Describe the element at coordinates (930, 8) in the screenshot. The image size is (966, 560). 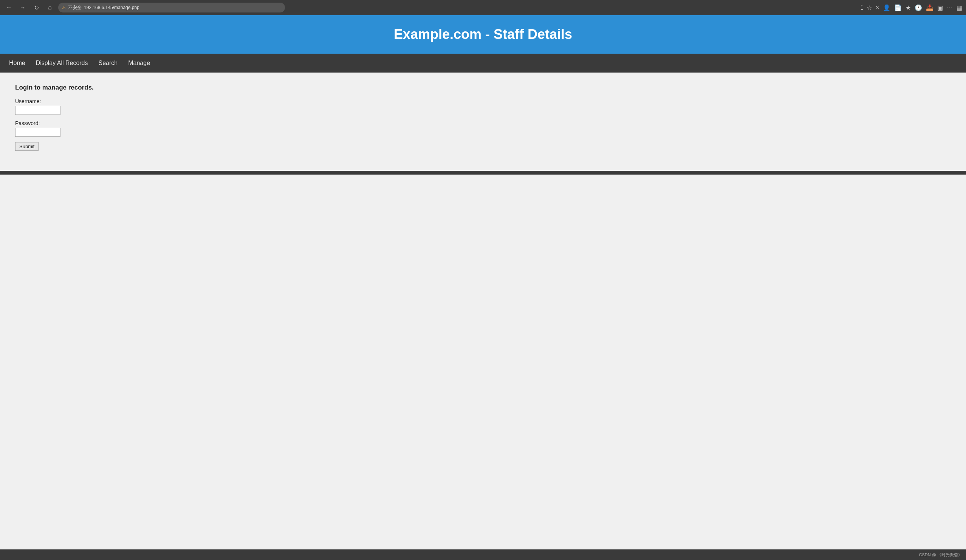
I see `downloads-icon: 📥` at that location.